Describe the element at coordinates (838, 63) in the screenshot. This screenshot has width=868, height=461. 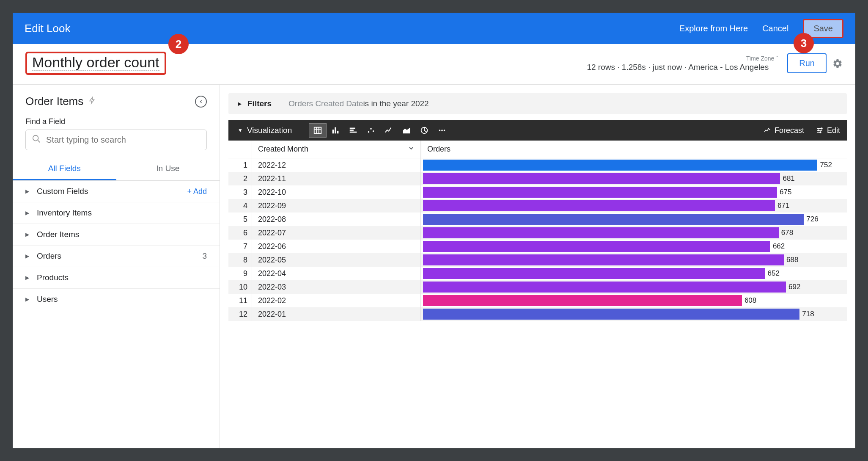
I see `gear-icon` at that location.